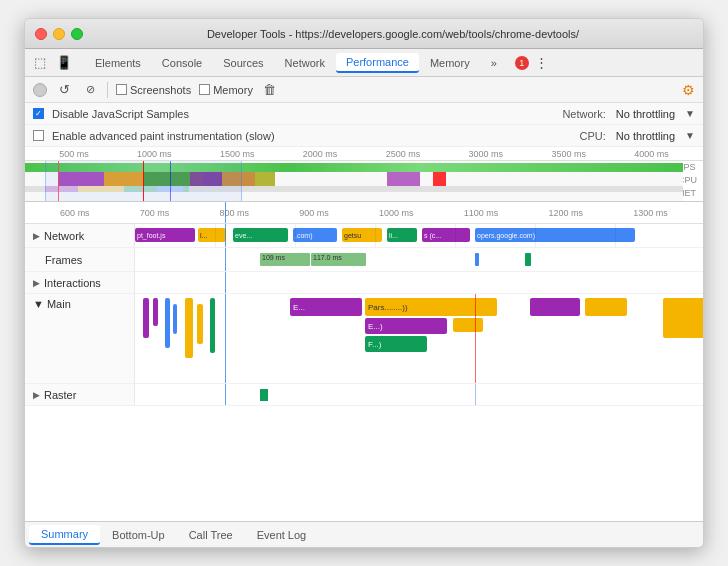 This screenshot has width=728, height=566. I want to click on enable-paint-checkbox, so click(38, 136).